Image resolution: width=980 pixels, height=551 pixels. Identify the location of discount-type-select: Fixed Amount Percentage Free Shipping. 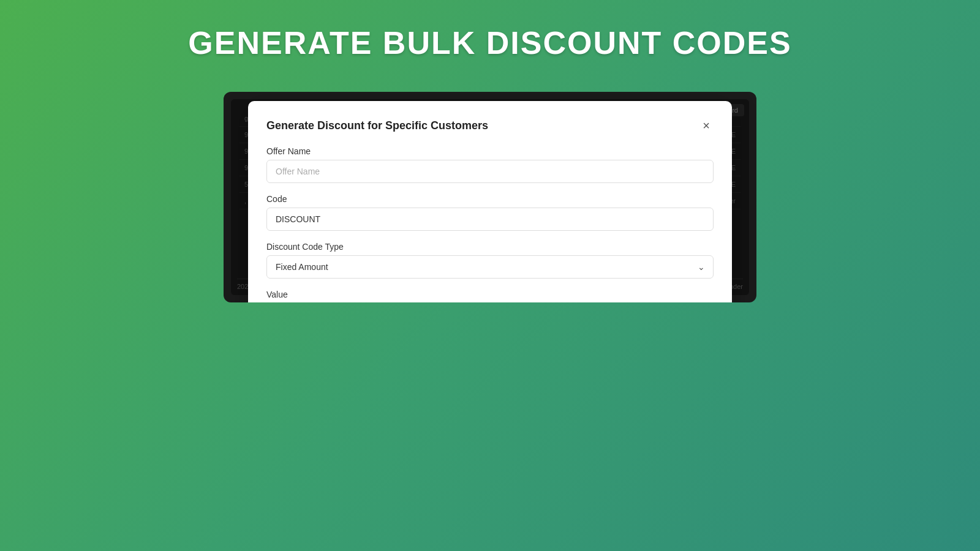
(490, 267).